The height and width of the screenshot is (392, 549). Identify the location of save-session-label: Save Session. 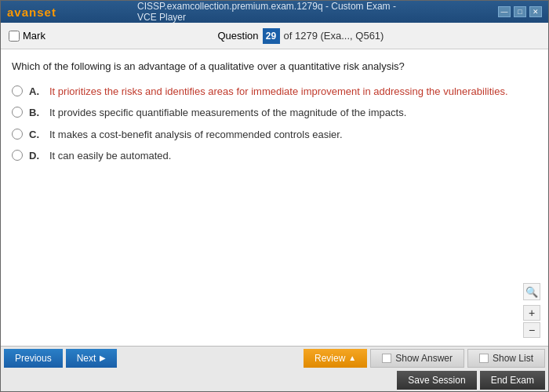
(436, 380).